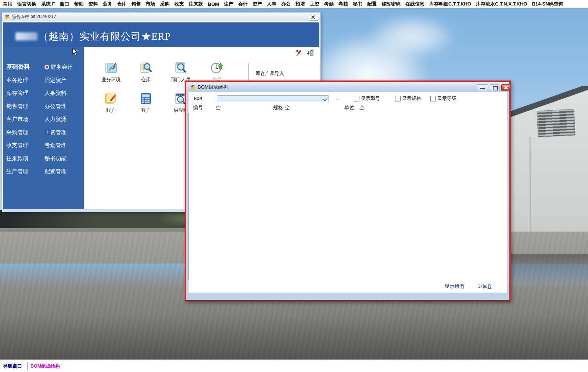 This screenshot has width=588, height=372. What do you see at coordinates (55, 80) in the screenshot?
I see `sidebar-item-label: 固定资产` at bounding box center [55, 80].